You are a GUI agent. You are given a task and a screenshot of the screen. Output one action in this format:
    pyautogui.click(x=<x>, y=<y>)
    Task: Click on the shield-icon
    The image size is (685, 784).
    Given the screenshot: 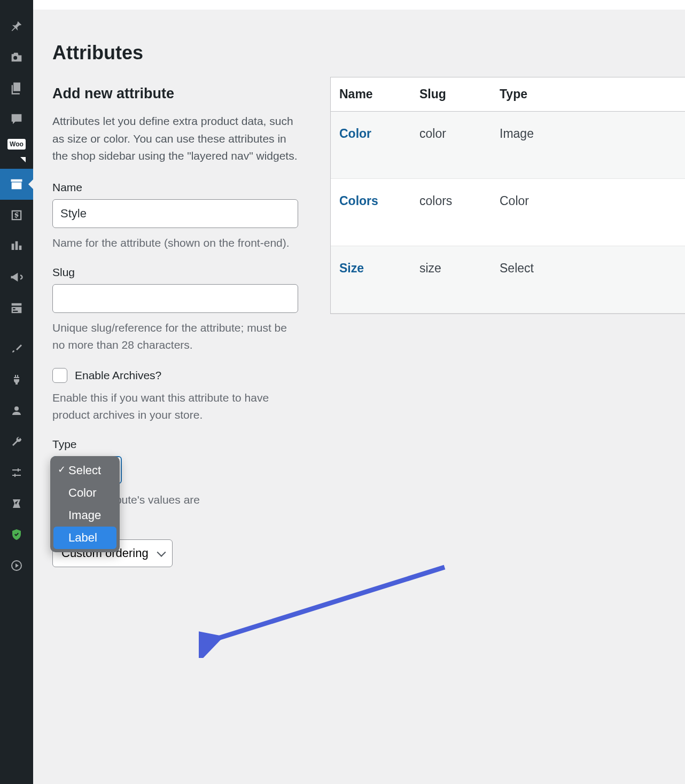 What is the action you would take?
    pyautogui.click(x=17, y=535)
    